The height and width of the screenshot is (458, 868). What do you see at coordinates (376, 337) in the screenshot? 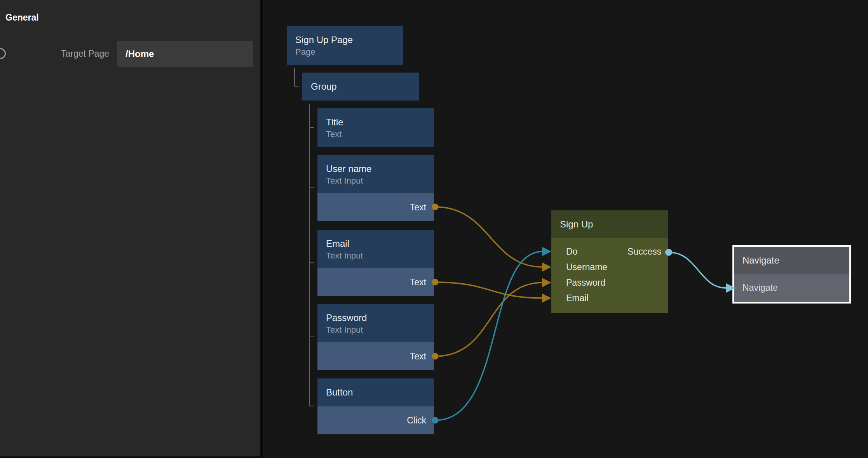
I see `tree-node-password: Password Text Input Text` at bounding box center [376, 337].